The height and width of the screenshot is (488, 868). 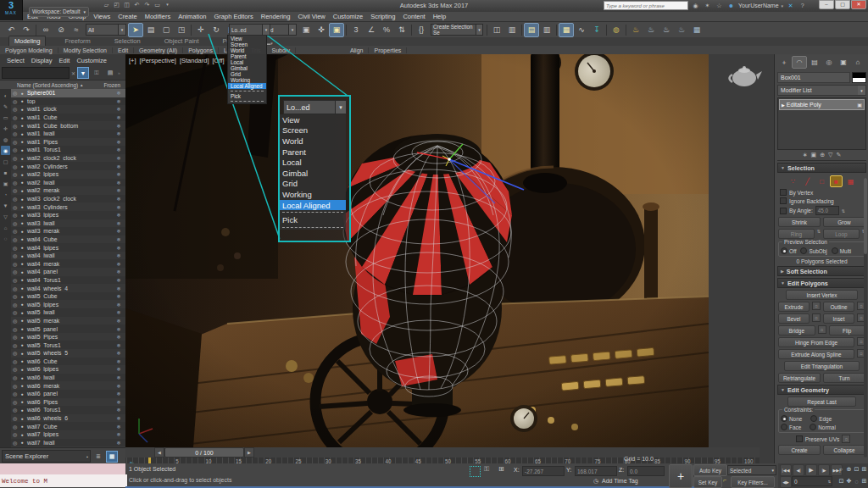 I want to click on help-icon: ?, so click(x=802, y=5).